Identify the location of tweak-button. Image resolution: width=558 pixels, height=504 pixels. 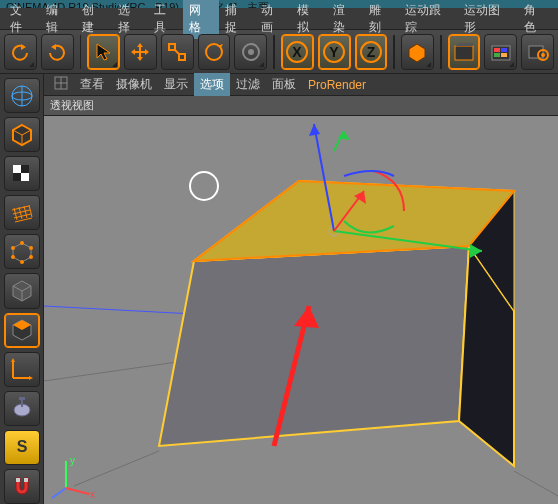
(22, 408).